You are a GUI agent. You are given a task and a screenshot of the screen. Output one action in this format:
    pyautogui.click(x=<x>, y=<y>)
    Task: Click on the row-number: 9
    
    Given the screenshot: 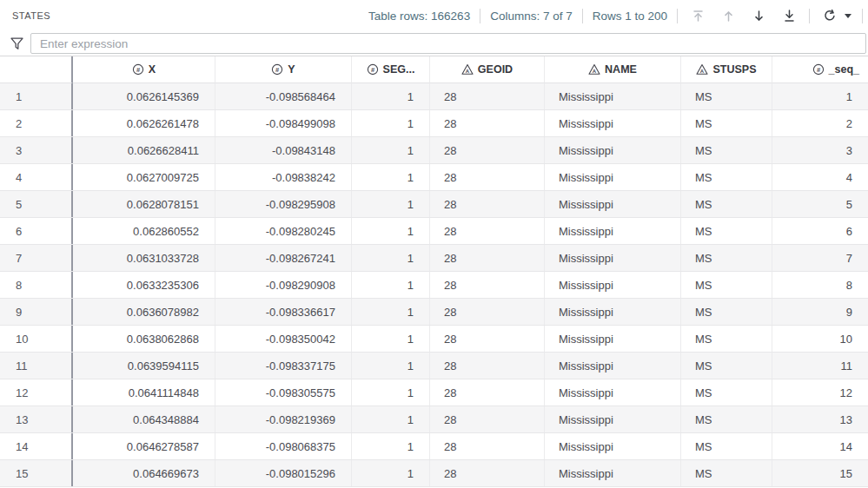 What is the action you would take?
    pyautogui.click(x=36, y=312)
    